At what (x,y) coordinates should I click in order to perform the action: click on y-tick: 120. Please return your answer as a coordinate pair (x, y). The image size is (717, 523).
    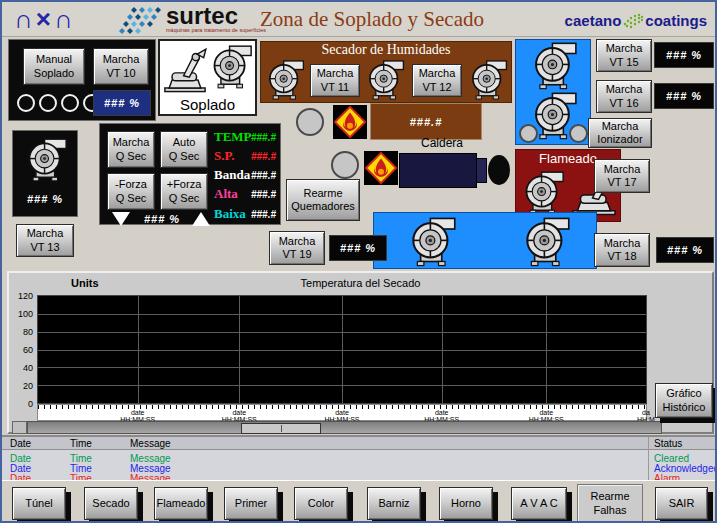
    Looking at the image, I should click on (21, 296).